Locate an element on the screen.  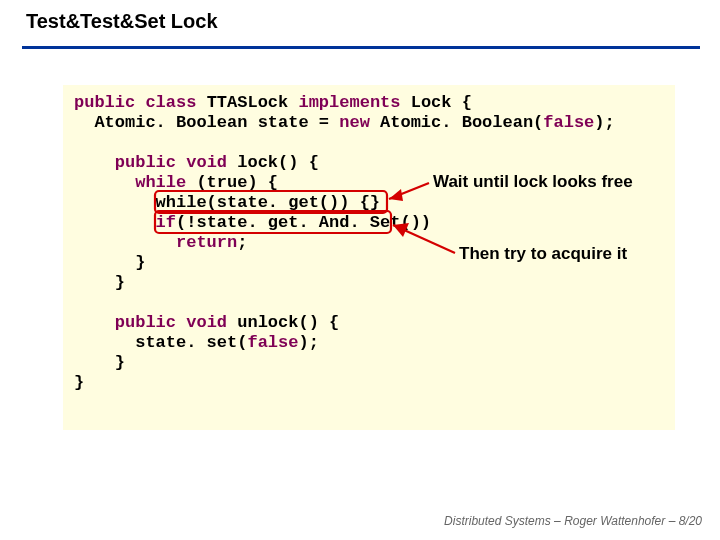
code-text: return is located at coordinates (156, 242).